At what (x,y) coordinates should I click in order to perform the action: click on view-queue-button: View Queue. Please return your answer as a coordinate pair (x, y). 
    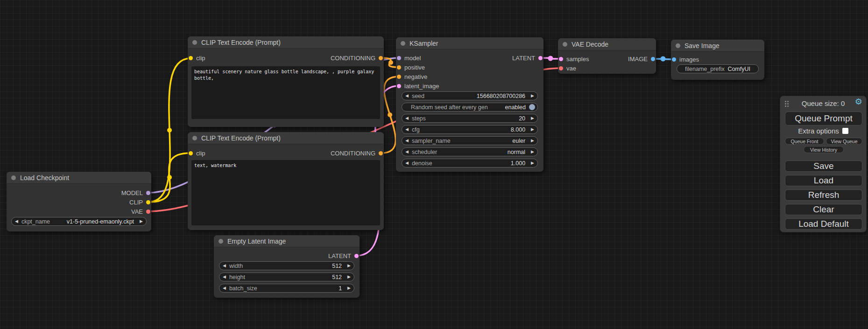
    Looking at the image, I should click on (844, 141).